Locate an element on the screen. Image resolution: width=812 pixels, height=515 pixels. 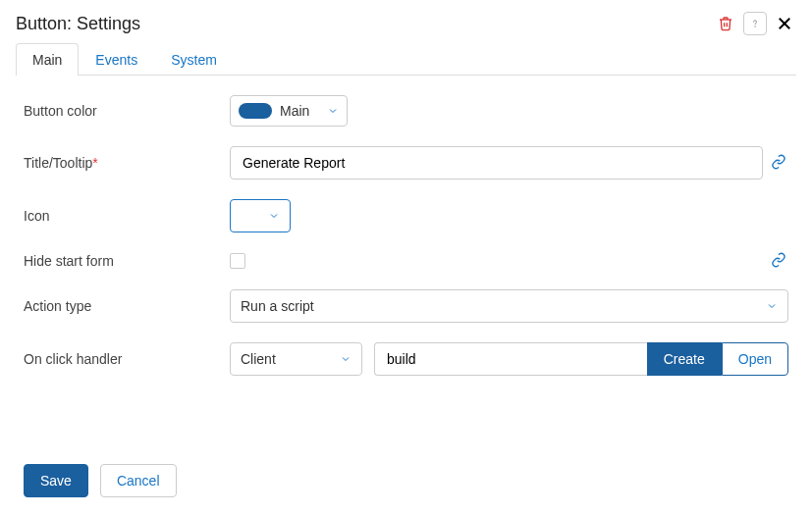
save-button: Save is located at coordinates (56, 481).